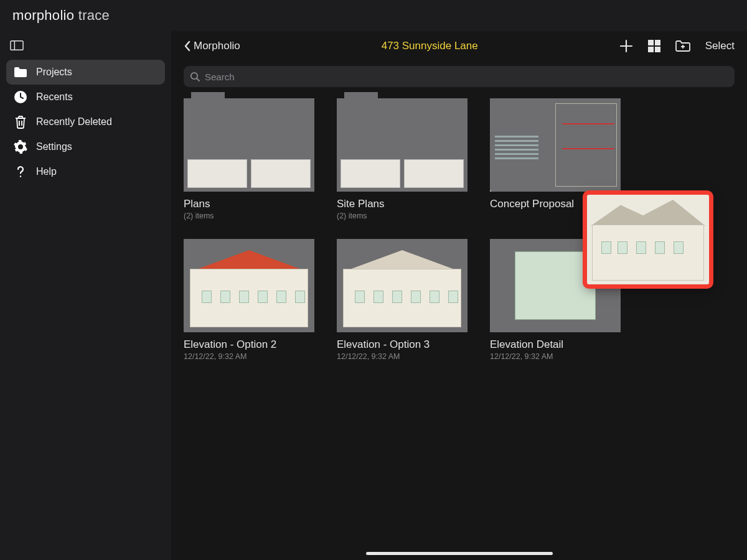 The width and height of the screenshot is (747, 560). Describe the element at coordinates (402, 300) in the screenshot. I see `drawing-card: Elevation - Option 312/12/22, 9:32 AM` at that location.